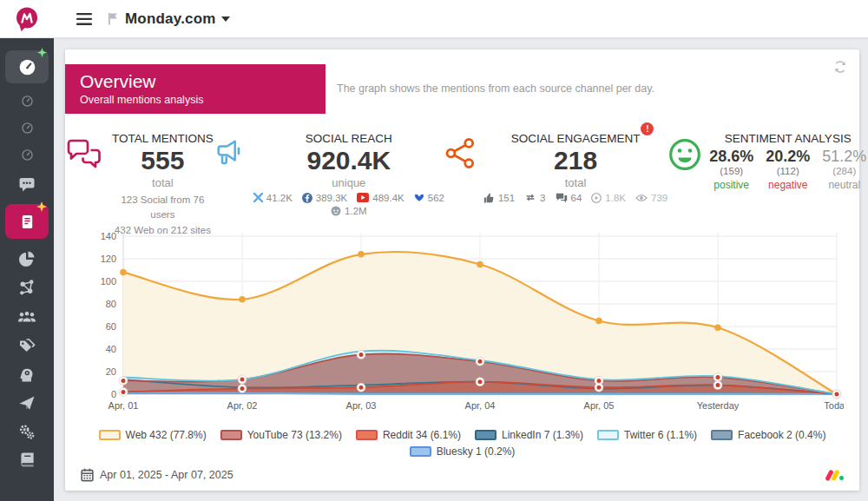 Image resolution: width=868 pixels, height=501 pixels. Describe the element at coordinates (460, 153) in the screenshot. I see `share-nodes-icon` at that location.